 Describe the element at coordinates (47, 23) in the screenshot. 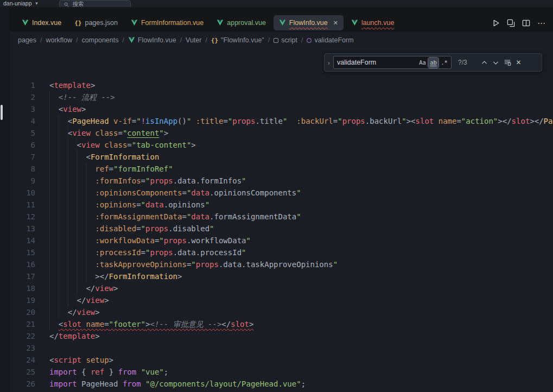

I see `tab-label: Index.vue` at that location.